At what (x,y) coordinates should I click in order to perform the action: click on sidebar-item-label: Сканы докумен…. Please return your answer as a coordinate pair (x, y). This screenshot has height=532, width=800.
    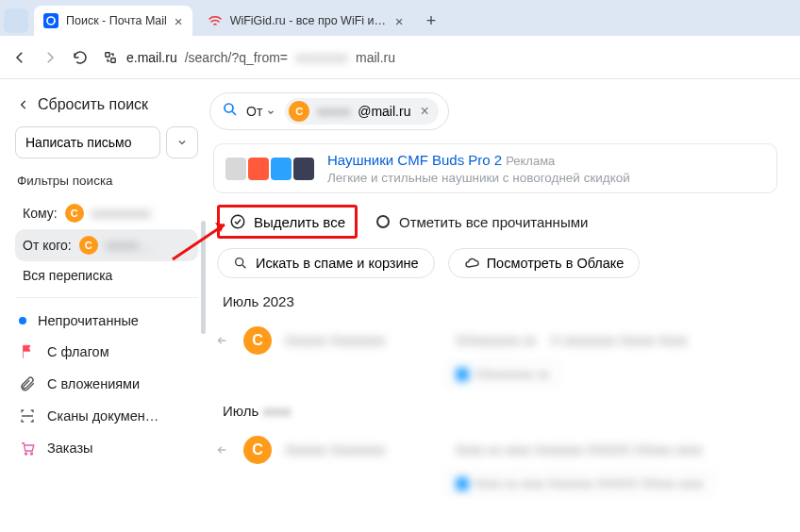
    Looking at the image, I should click on (103, 416).